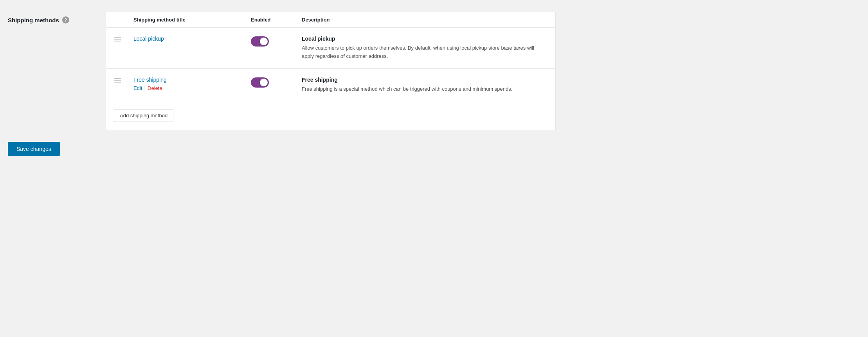 This screenshot has height=337, width=868. Describe the element at coordinates (434, 149) in the screenshot. I see `save-section: Save changes` at that location.